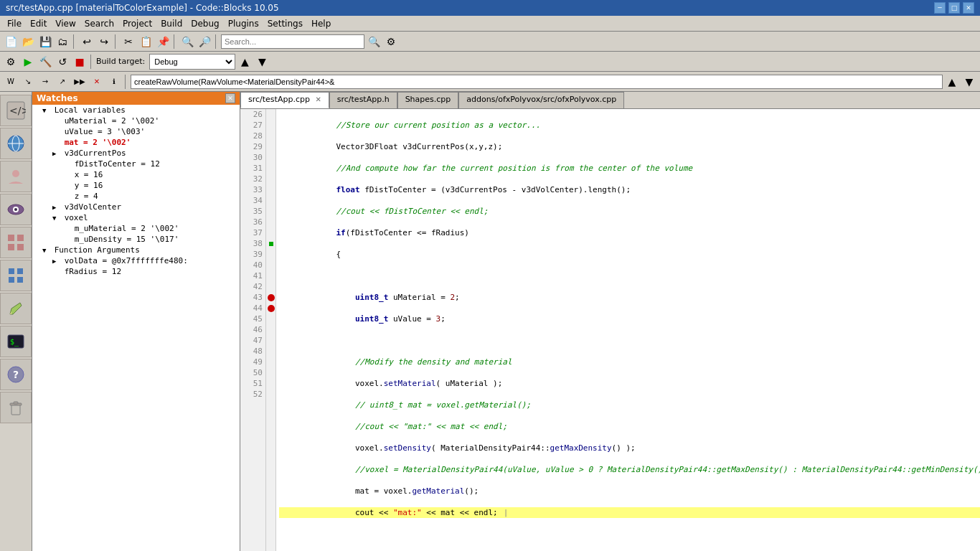  Describe the element at coordinates (537, 82) in the screenshot. I see `nav-combo-input` at that location.